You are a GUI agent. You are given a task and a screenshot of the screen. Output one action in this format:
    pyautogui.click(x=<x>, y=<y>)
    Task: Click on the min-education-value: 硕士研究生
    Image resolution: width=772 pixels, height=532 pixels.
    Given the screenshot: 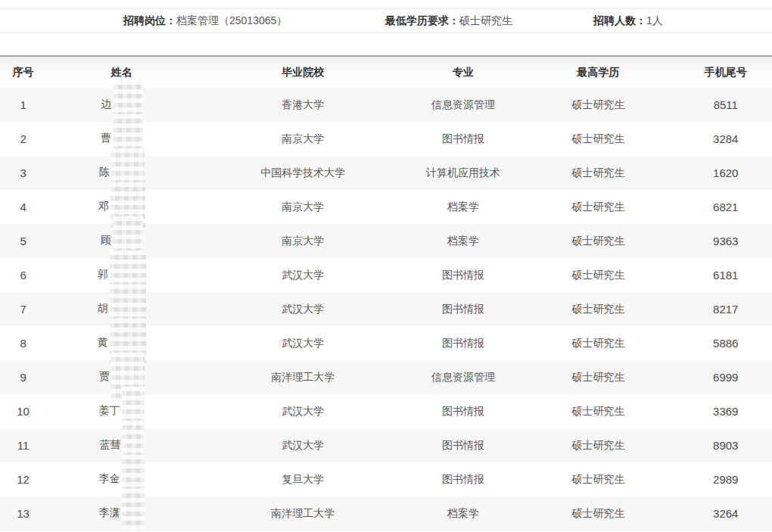 What is the action you would take?
    pyautogui.click(x=486, y=20)
    